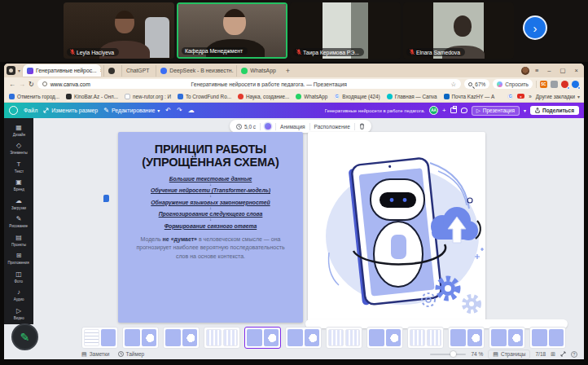 The image size is (588, 365). What do you see at coordinates (495, 111) in the screenshot?
I see `present-button: ▷ Презентация` at bounding box center [495, 111].